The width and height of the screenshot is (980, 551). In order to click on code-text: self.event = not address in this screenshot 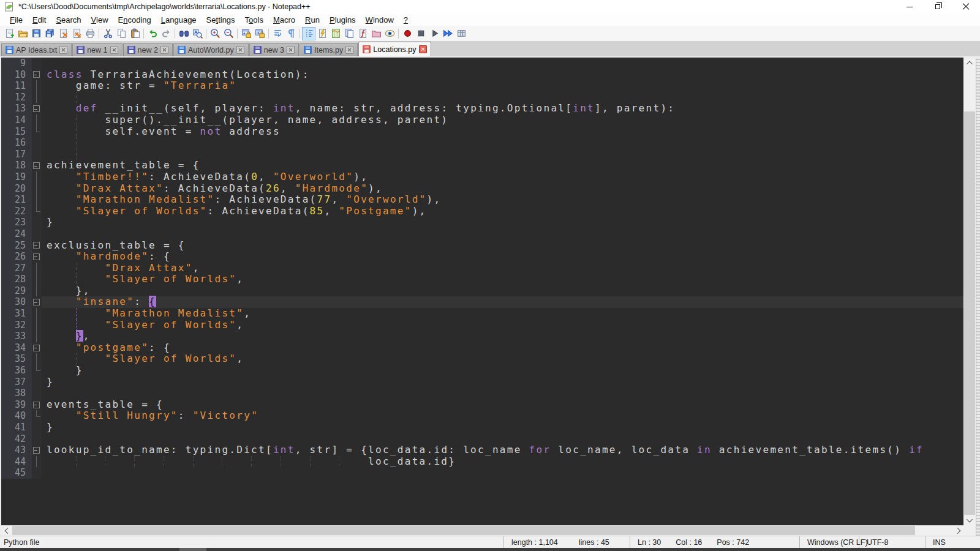, I will do `click(502, 132)`.